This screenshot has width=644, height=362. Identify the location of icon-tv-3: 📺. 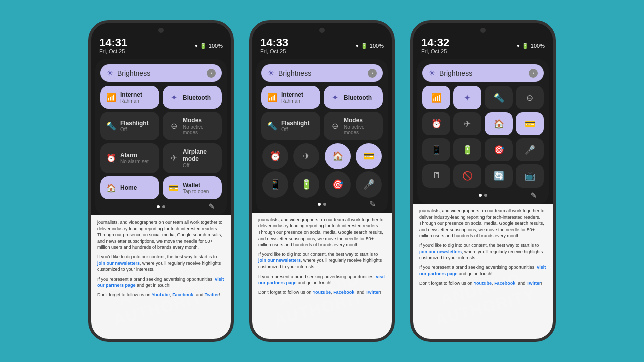
(530, 176).